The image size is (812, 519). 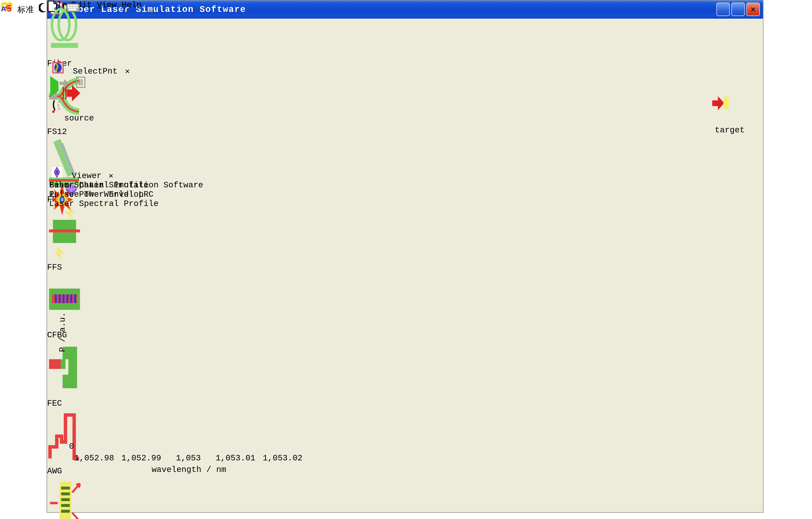 What do you see at coordinates (405, 10) in the screenshot?
I see `main-titlebar: Fiber Laser Simulation Software ✕` at bounding box center [405, 10].